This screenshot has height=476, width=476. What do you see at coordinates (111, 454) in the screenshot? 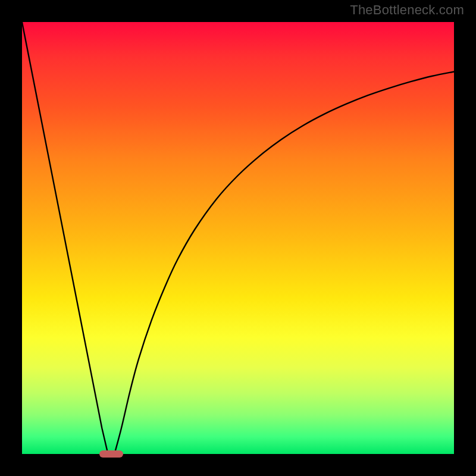
I see `min-marker` at bounding box center [111, 454].